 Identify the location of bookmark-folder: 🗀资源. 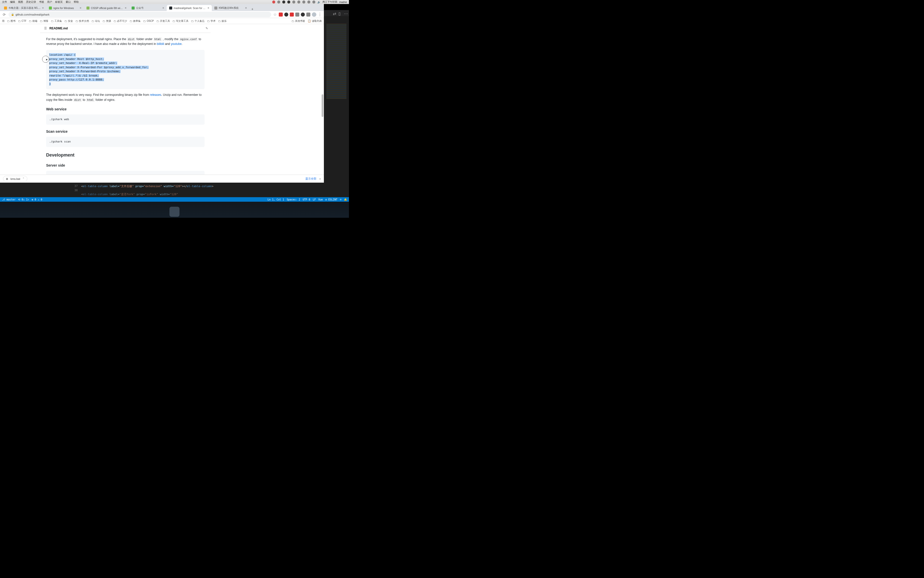
(107, 21).